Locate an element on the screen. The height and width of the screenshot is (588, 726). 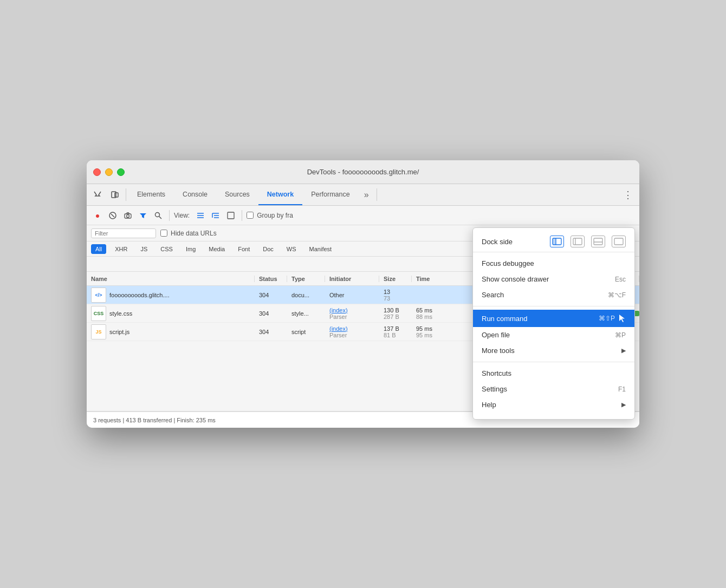
traffic-lights is located at coordinates (109, 172).